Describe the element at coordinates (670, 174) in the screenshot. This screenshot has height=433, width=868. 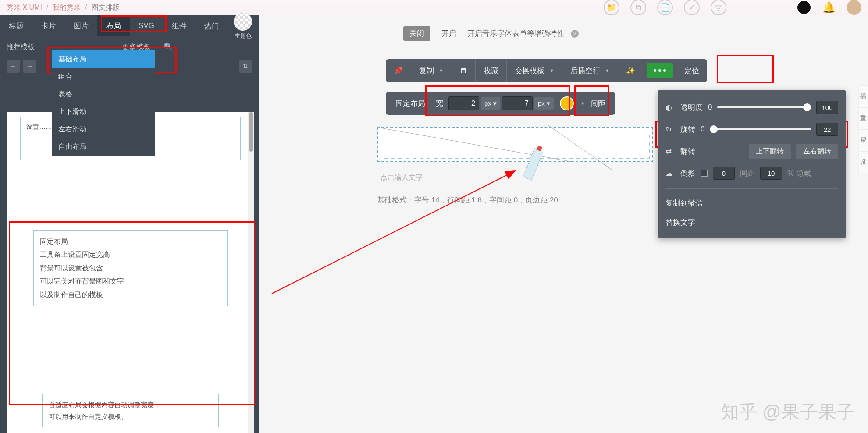
I see `shadow-icon: ☁` at that location.